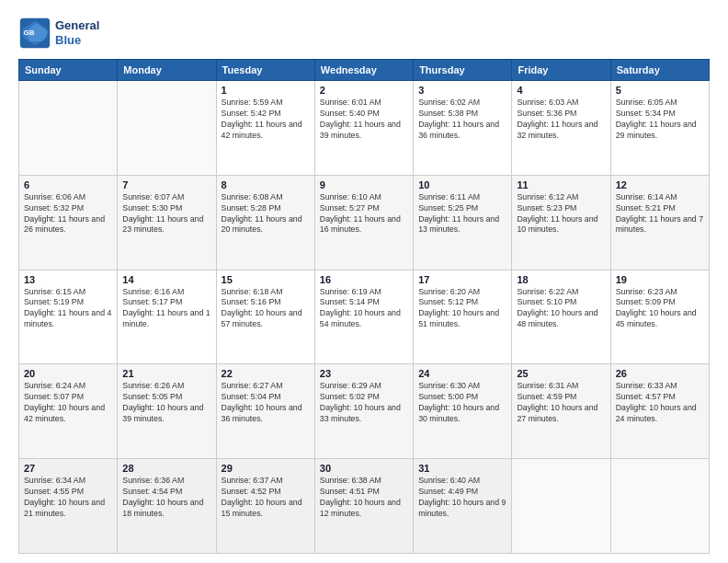 The width and height of the screenshot is (728, 563). What do you see at coordinates (561, 316) in the screenshot?
I see `calendar-cell: 18Sunrise: 6:22 AM Sunset: 5:10 PM Dayli…` at bounding box center [561, 316].